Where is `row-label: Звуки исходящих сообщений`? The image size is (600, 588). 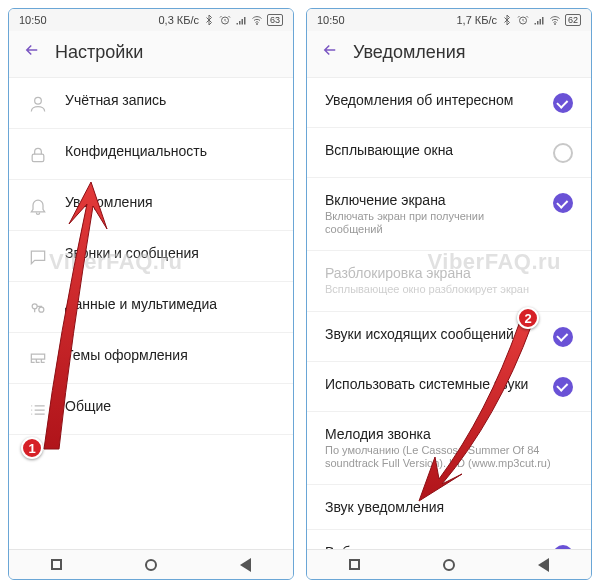 row-label: Звуки исходящих сообщений is located at coordinates (431, 334).